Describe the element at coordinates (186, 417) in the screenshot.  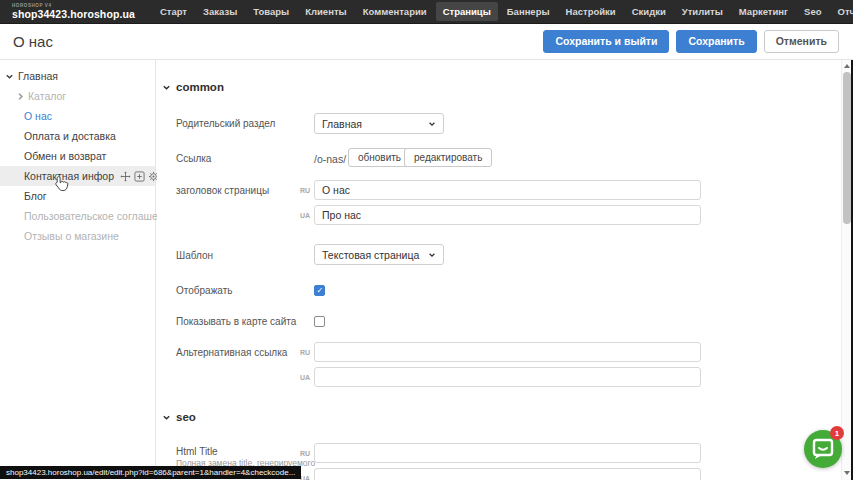
I see `section-title: seo` at that location.